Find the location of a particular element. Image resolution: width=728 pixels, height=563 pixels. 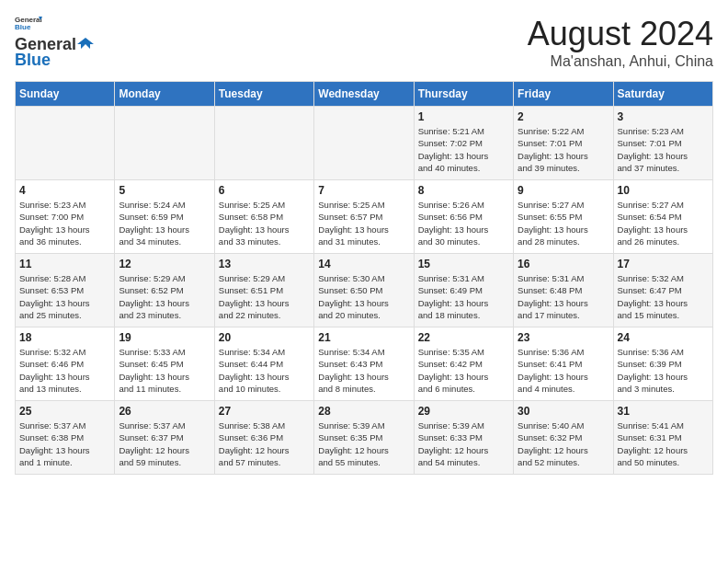

day-info: Sunrise: 5:36 AM Sunset: 6:39 PM Dayligh… is located at coordinates (664, 370).